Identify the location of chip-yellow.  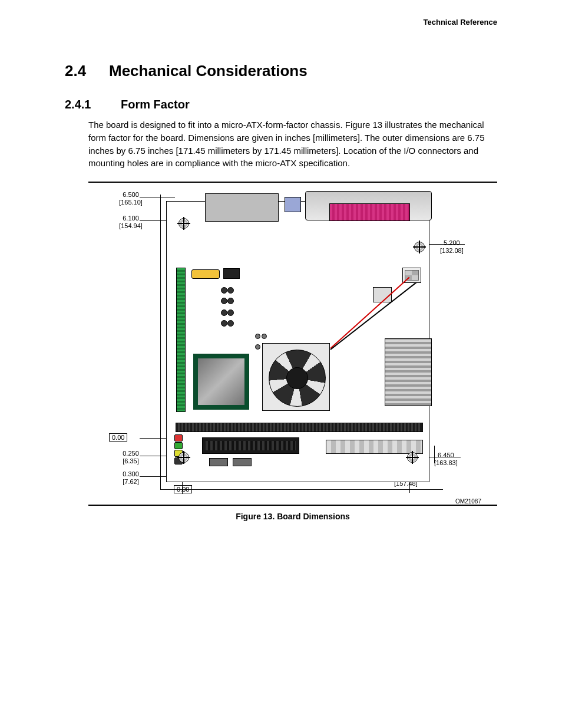
(206, 274).